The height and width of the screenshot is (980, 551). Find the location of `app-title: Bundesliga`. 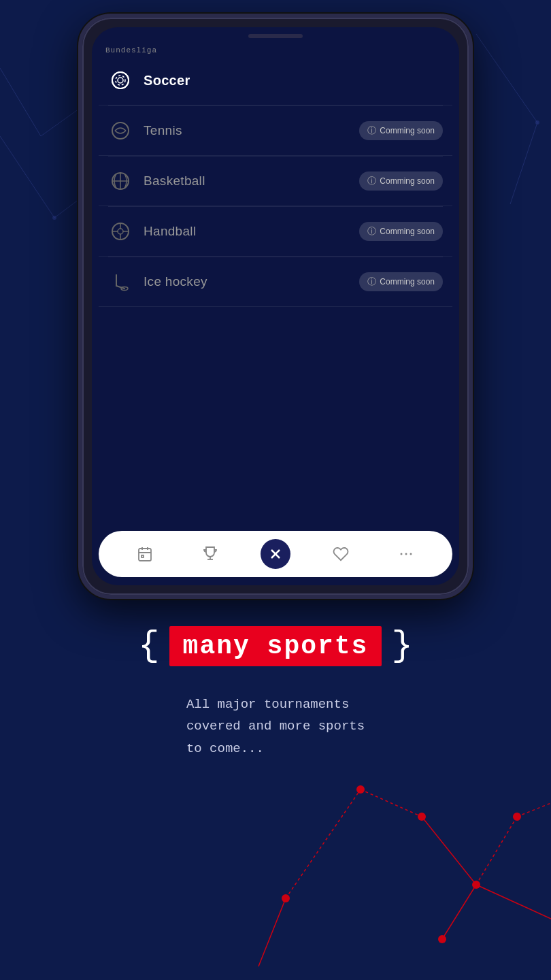

app-title: Bundesliga is located at coordinates (131, 50).